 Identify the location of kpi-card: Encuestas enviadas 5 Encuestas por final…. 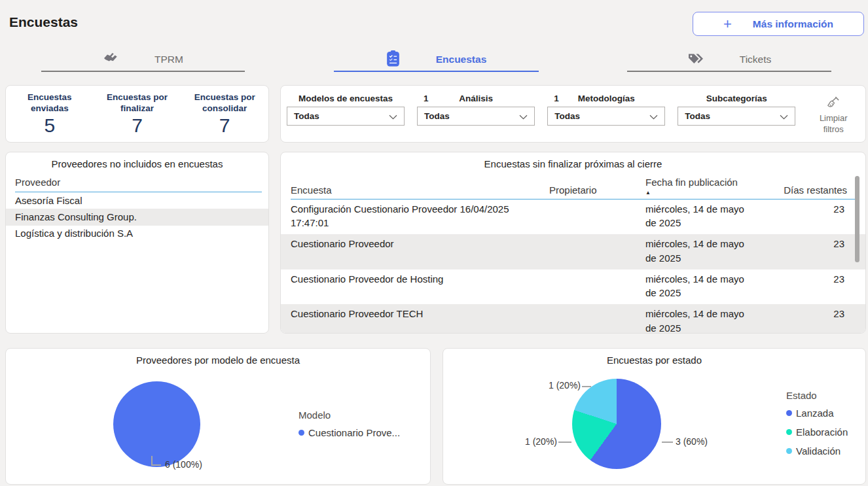
(137, 114).